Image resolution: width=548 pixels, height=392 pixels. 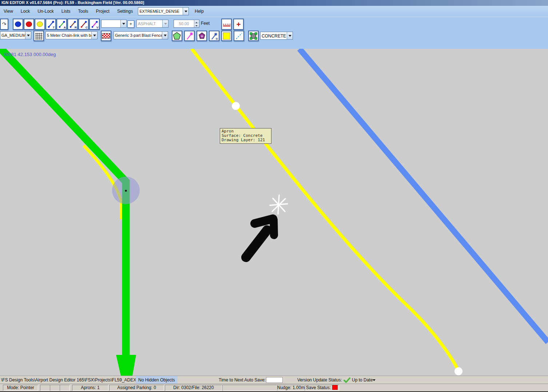 I want to click on blue-vector-button: G, so click(x=214, y=36).